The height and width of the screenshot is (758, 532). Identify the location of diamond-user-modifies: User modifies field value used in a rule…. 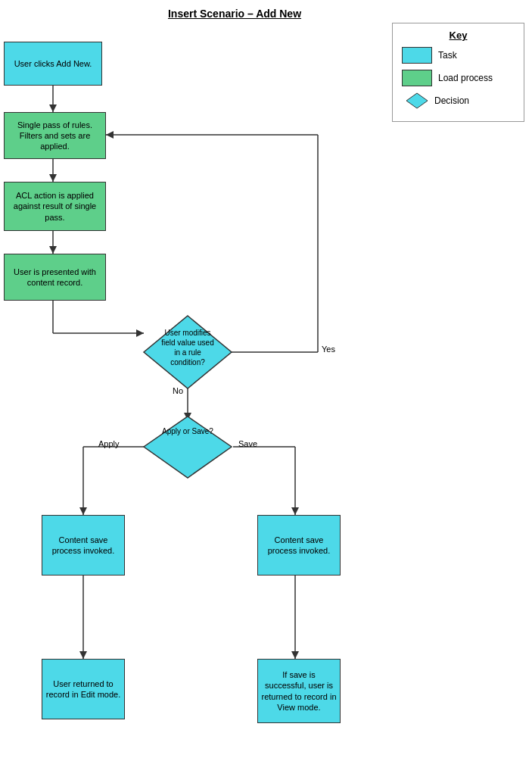
(188, 352).